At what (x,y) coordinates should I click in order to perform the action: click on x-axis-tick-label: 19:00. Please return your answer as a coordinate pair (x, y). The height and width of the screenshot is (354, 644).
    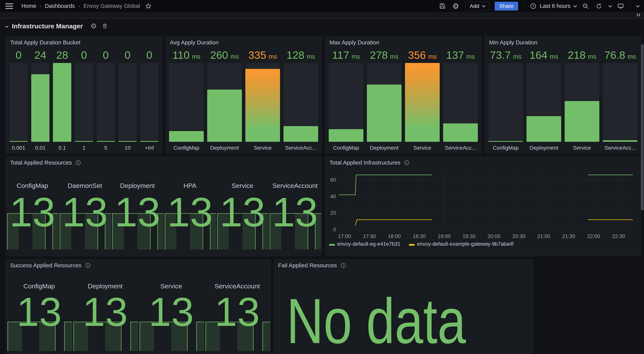
    Looking at the image, I should click on (444, 236).